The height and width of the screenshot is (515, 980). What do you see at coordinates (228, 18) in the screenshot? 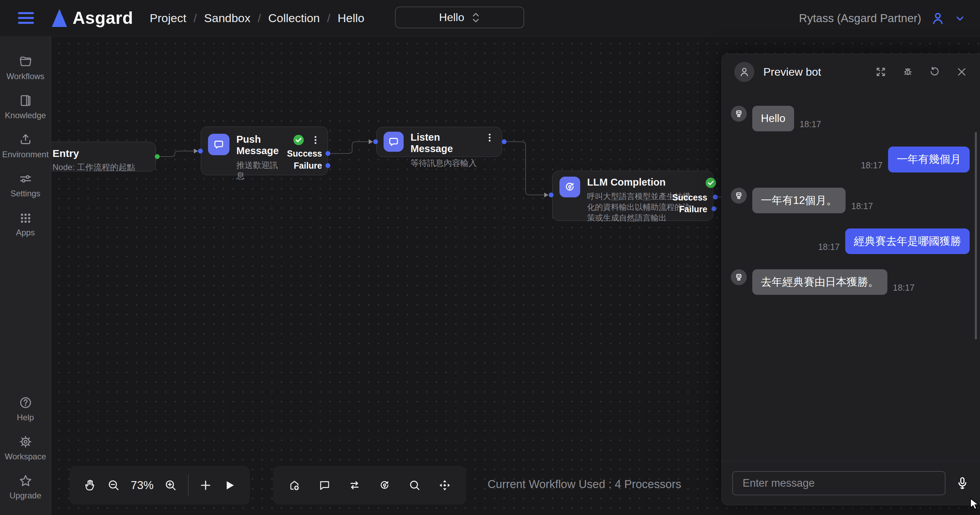
I see `breadcrumb-item-sandbox: Sandbox` at bounding box center [228, 18].